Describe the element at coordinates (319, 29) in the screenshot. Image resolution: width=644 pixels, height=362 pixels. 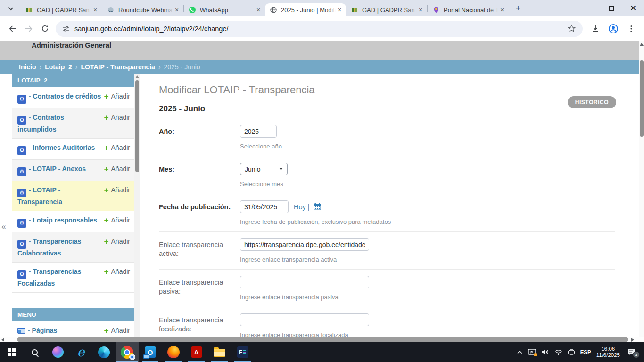
I see `url-bar: sanjuan.gob.ec/admin/lotaip_2/lotaipv2/2…` at that location.